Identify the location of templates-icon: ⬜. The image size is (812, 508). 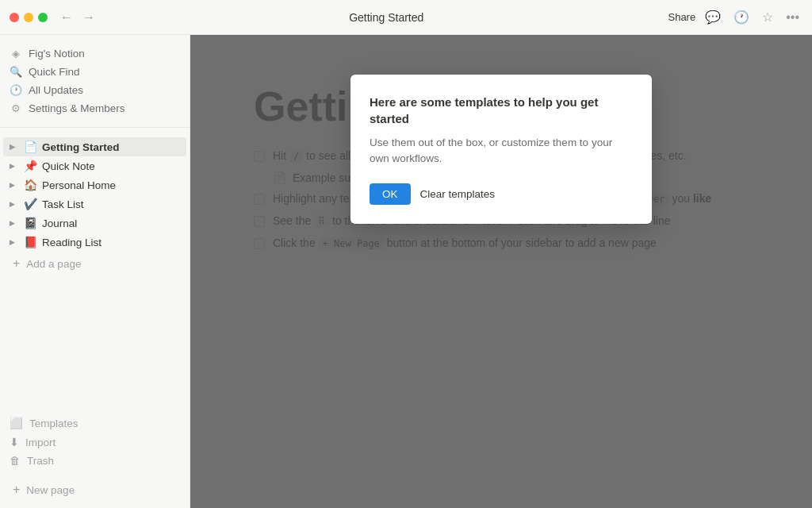
(16, 423).